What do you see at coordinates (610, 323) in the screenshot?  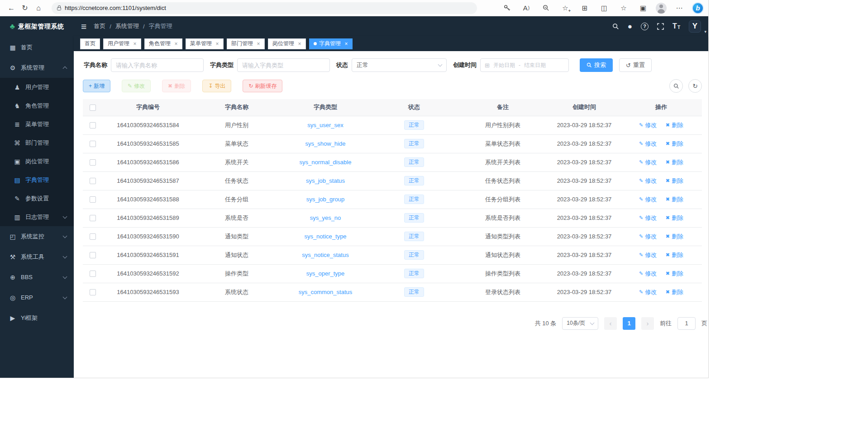 I see `prev-page-button: ‹` at bounding box center [610, 323].